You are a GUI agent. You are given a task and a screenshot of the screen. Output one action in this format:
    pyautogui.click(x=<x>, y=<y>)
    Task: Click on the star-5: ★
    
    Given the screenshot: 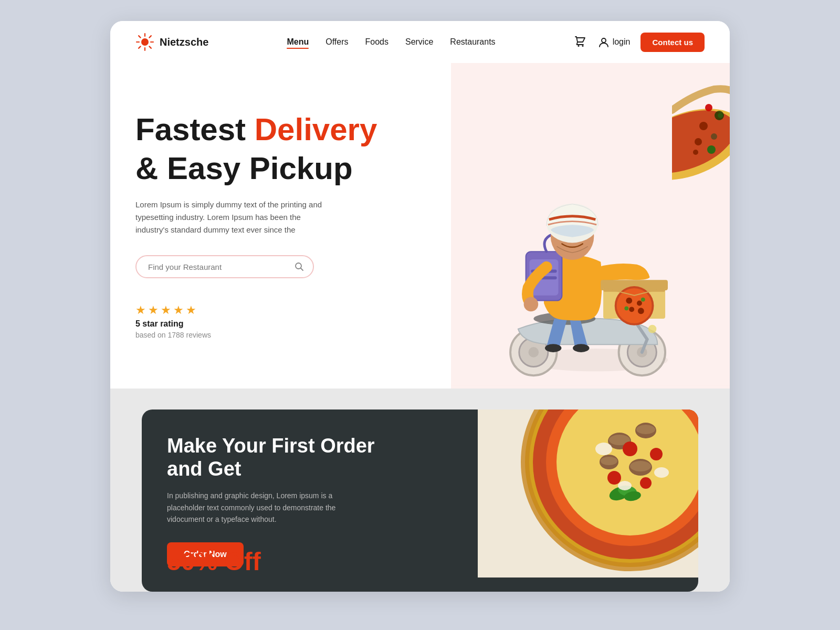 What is the action you would take?
    pyautogui.click(x=191, y=310)
    